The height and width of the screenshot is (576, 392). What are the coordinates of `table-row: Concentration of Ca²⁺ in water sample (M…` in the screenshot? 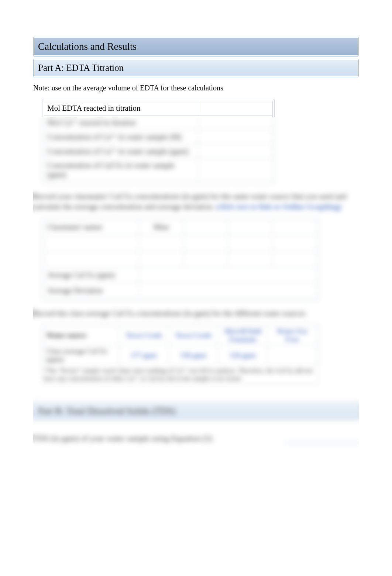 It's located at (159, 137).